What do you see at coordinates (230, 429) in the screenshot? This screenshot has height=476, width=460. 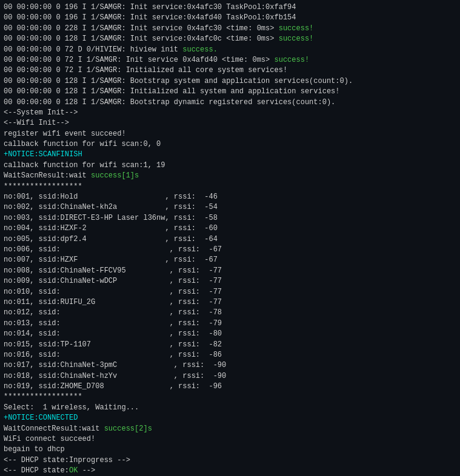 I see `terminal-line: WaitConnectResult:wait success[2]s` at bounding box center [230, 429].